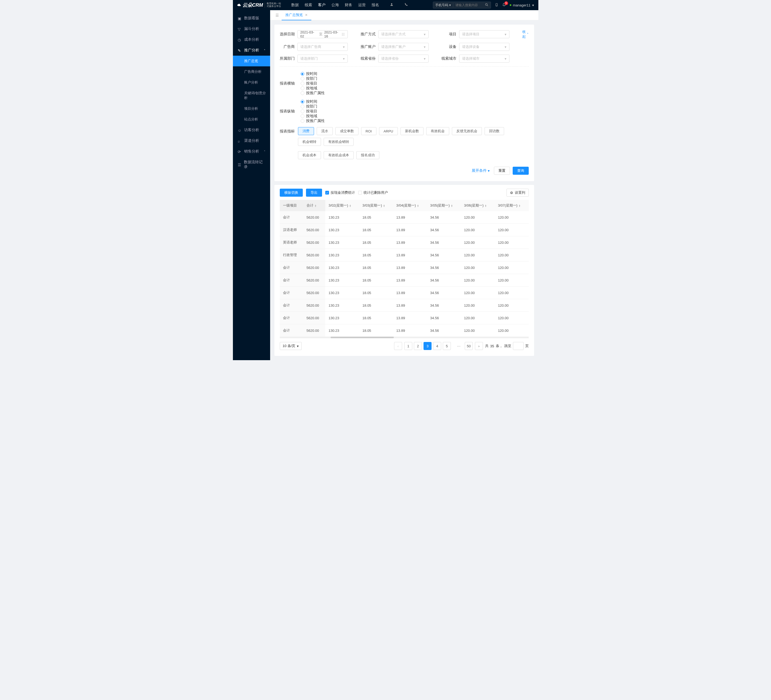 This screenshot has width=771, height=700. I want to click on user-menu: manager11 ▾, so click(522, 5).